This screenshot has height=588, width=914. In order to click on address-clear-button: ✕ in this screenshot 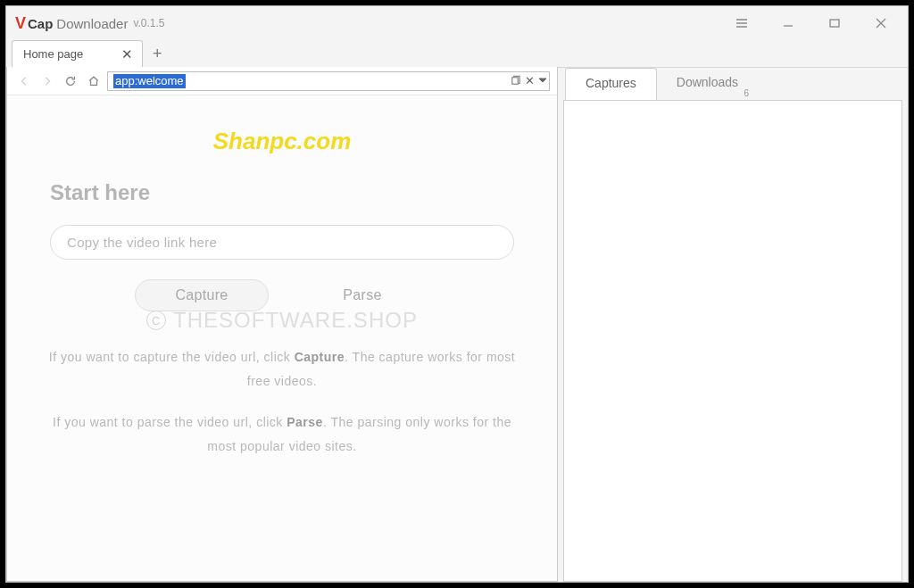, I will do `click(530, 80)`.